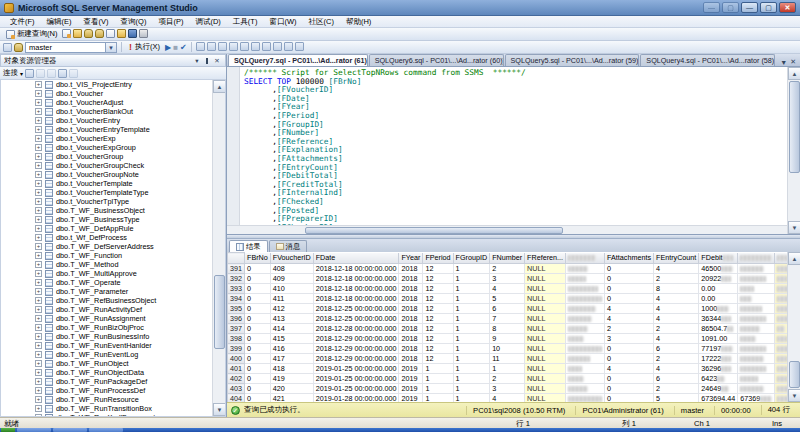 The height and width of the screenshot is (432, 800). I want to click on tree-item: +dbo.T_WF_BusinessType, so click(106, 220).